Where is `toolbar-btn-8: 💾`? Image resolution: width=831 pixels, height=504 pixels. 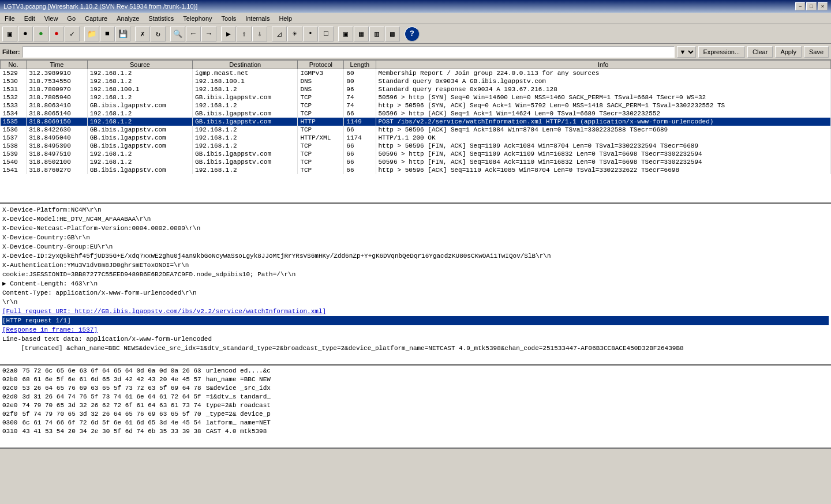 toolbar-btn-8: 💾 is located at coordinates (123, 34).